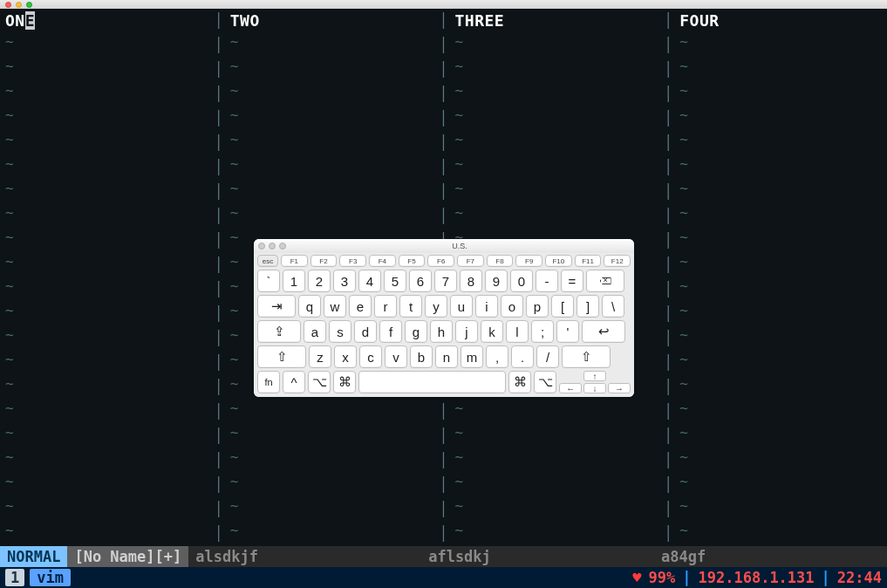 The image size is (887, 588). Describe the element at coordinates (294, 382) in the screenshot. I see `key-ctrl: ^` at that location.